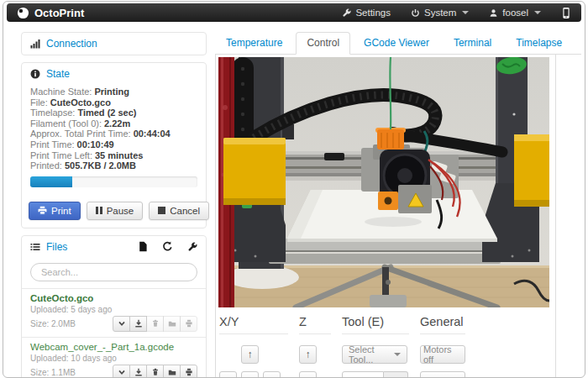 The image size is (588, 378). Describe the element at coordinates (415, 13) in the screenshot. I see `power-icon` at that location.